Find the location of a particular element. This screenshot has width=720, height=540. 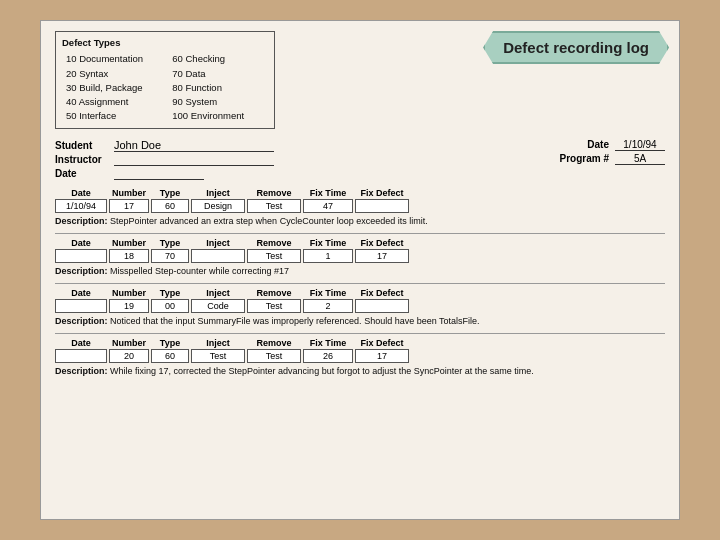

column-headers-3: Date Number Type Inject Remove Fix Time … is located at coordinates (360, 293).